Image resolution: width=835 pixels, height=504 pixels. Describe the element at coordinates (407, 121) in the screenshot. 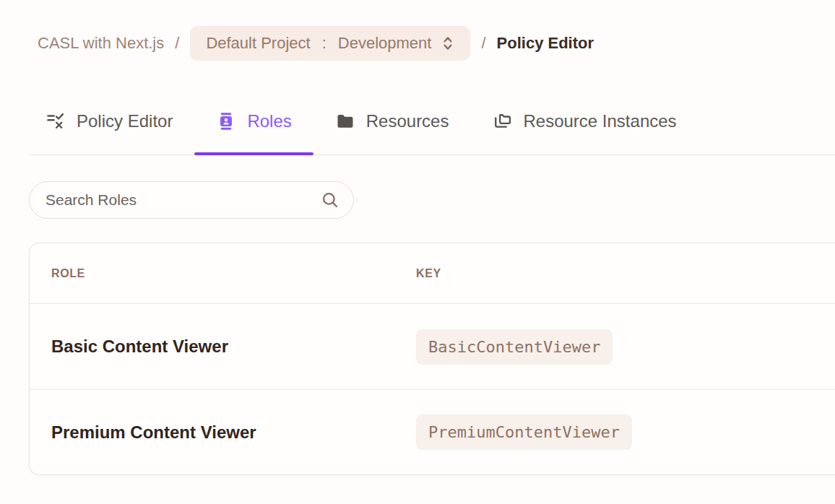

I see `tab-label: Resources` at that location.